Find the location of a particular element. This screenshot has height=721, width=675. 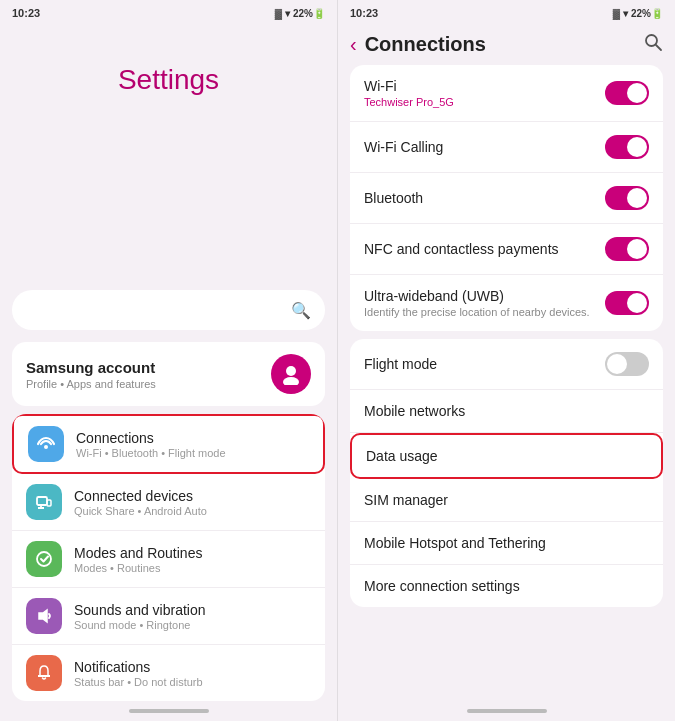

uwb-subtitle: Identify the precise location of nearby … is located at coordinates (484, 312).